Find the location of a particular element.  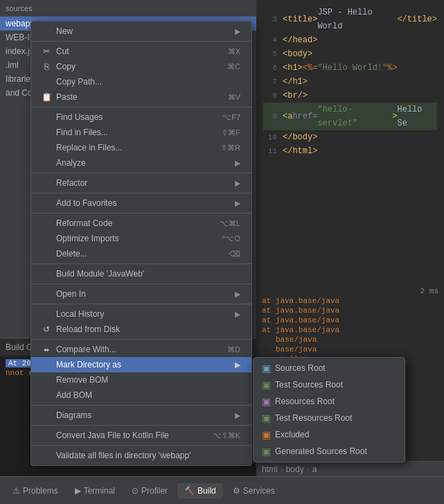

excluded-icon: ▣ is located at coordinates (266, 435).